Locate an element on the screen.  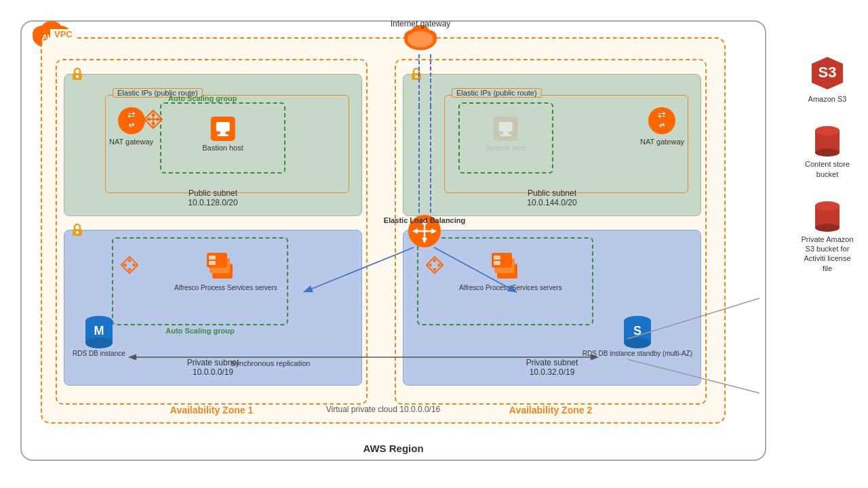
private-s3-label: Private Amazon S3 bucket for Activiti li… is located at coordinates (827, 253).